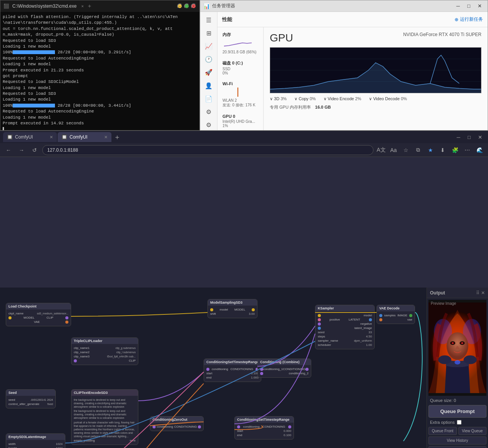 This screenshot has height=448, width=488. What do you see at coordinates (458, 137) in the screenshot?
I see `browser-minimize-btn: ─` at bounding box center [458, 137].